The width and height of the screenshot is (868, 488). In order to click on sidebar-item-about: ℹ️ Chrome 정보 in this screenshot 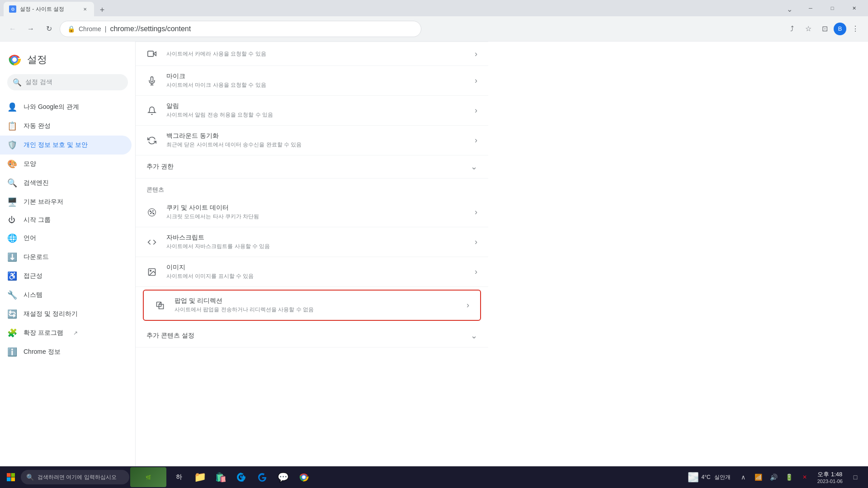, I will do `click(66, 352)`.